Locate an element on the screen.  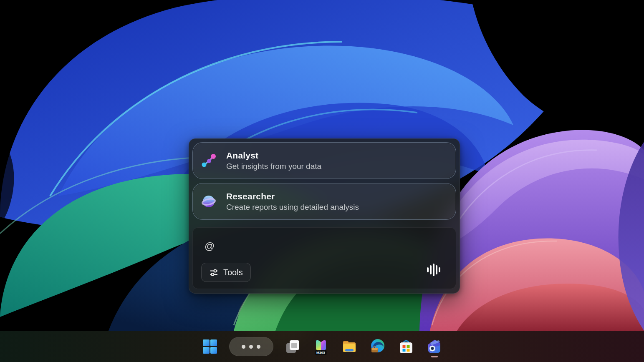
analyst-scatter-icon is located at coordinates (209, 161).